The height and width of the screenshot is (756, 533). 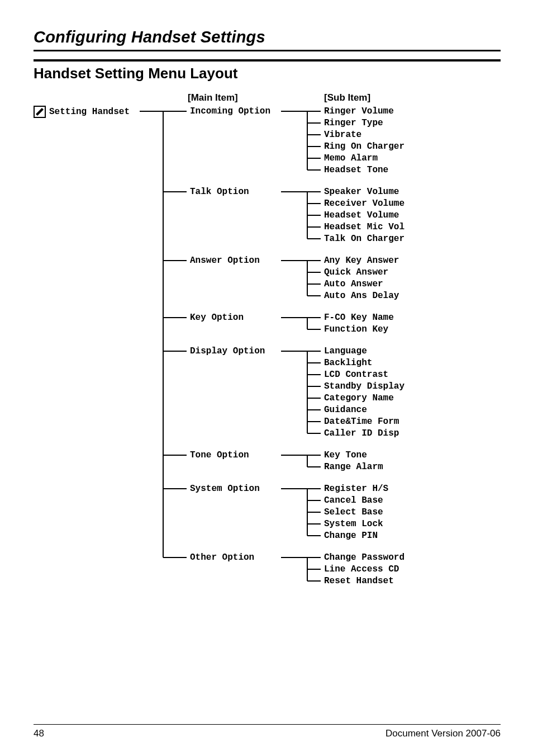 I want to click on sub-item: Backlight, so click(x=348, y=363).